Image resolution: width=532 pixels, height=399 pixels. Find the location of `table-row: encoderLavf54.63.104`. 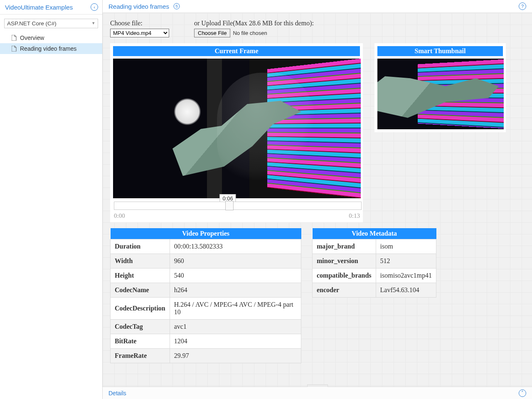

table-row: encoderLavf54.63.104 is located at coordinates (374, 290).